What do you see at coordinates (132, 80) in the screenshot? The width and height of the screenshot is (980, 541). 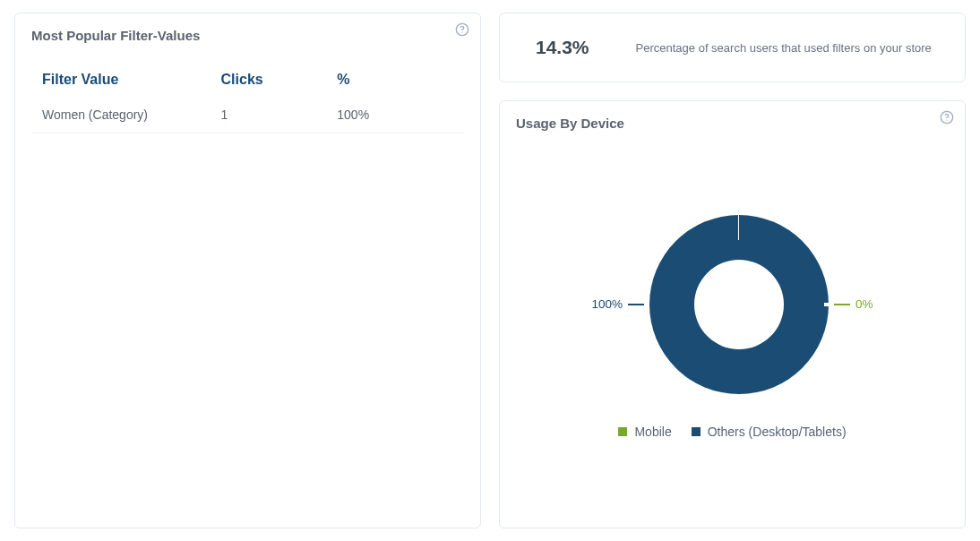 I see `col-filter-value: Filter Value` at bounding box center [132, 80].